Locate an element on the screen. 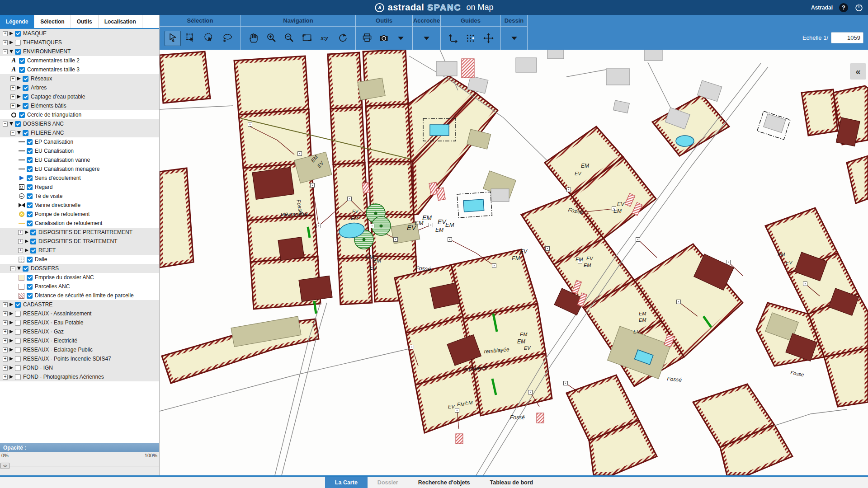  camera-icon is located at coordinates (384, 38).